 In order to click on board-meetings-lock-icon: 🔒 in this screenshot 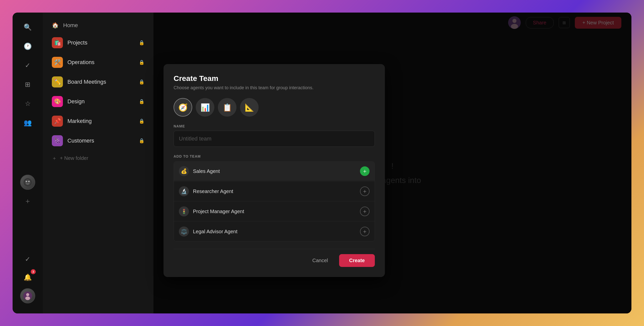, I will do `click(142, 82)`.